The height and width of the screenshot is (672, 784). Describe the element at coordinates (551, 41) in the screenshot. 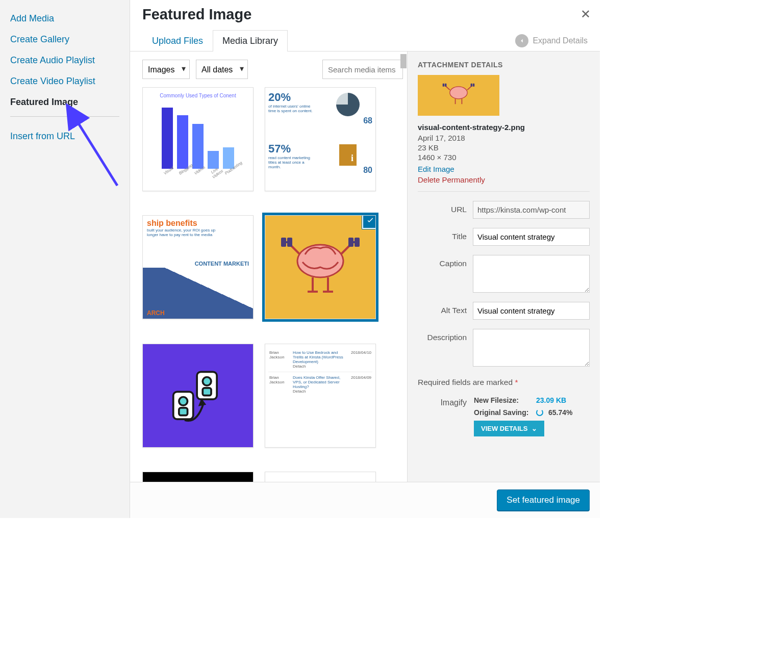

I see `expand-details: Expand Details` at that location.